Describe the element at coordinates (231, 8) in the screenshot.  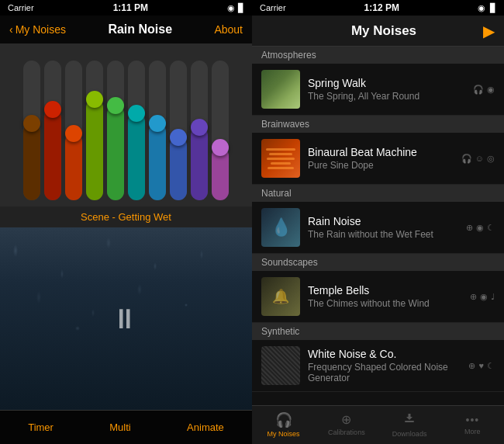
I see `wifi-icon: ◉` at that location.